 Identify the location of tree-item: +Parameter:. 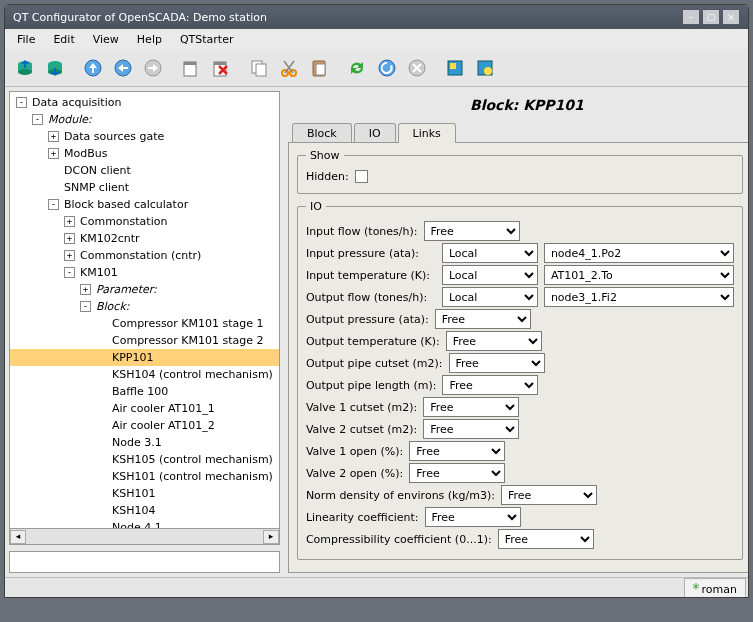
(144, 290).